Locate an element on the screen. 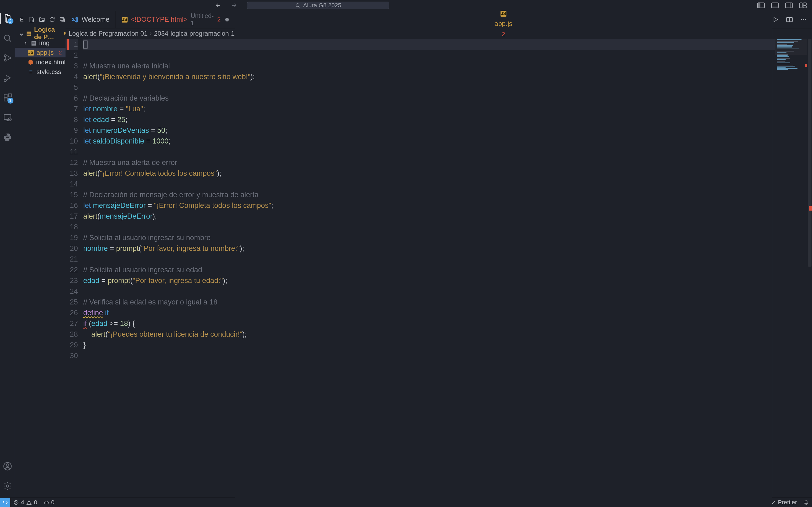  activity-explorer: 2 is located at coordinates (7, 18).